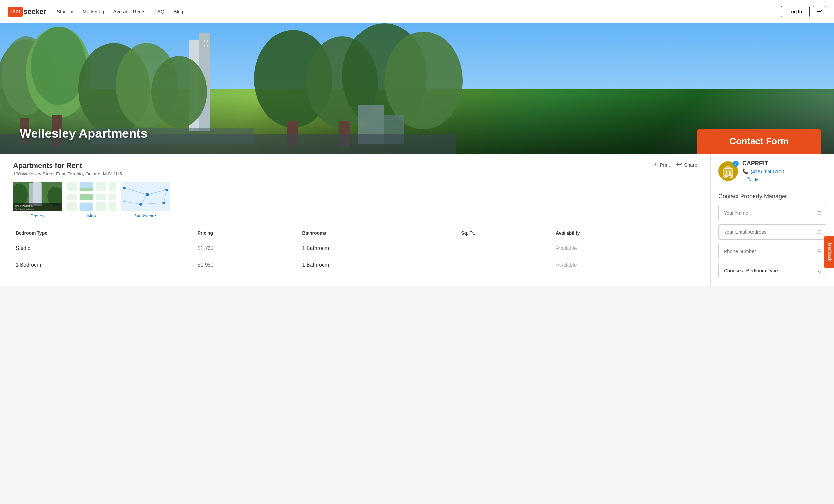 Image resolution: width=834 pixels, height=504 pixels. Describe the element at coordinates (104, 233) in the screenshot. I see `col-bedroom-type: Bedroom Type` at that location.